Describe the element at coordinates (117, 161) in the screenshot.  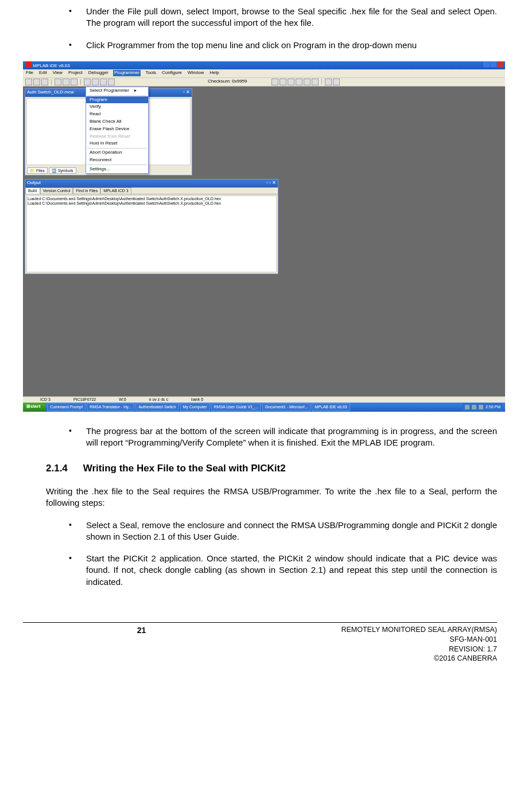
I see `dropdown-item-reconnect: Reconnect` at that location.